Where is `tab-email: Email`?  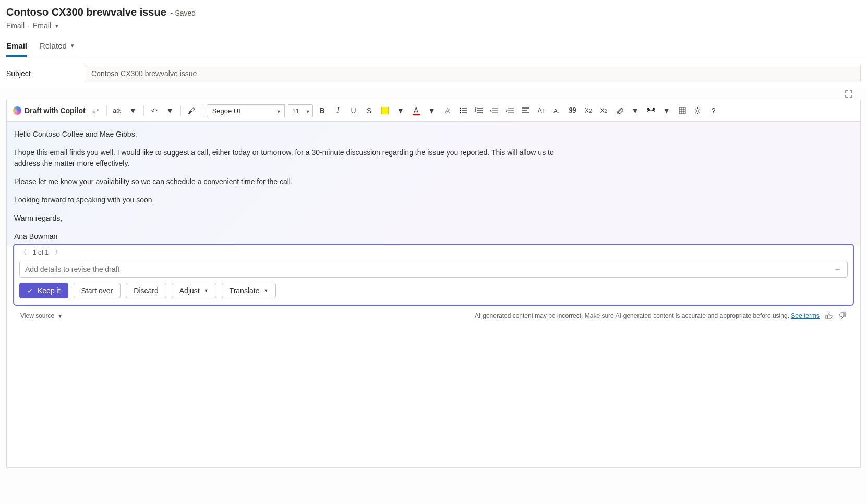
tab-email: Email is located at coordinates (17, 47).